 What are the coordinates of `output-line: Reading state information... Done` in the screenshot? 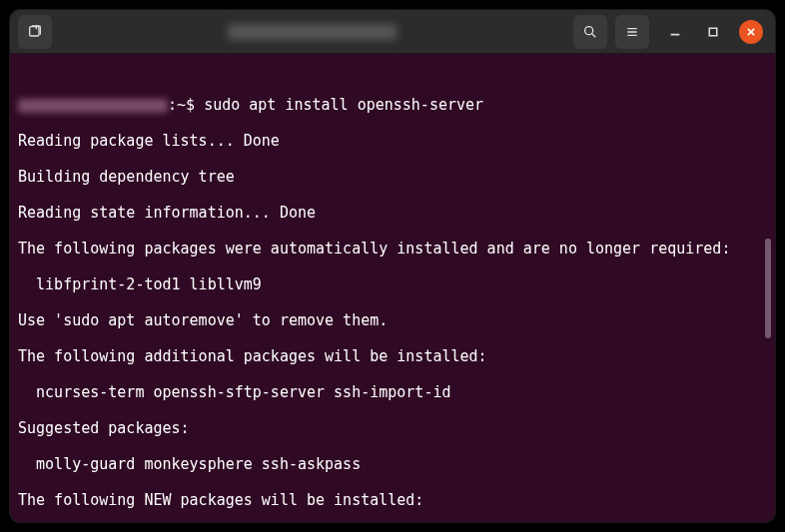 It's located at (394, 213).